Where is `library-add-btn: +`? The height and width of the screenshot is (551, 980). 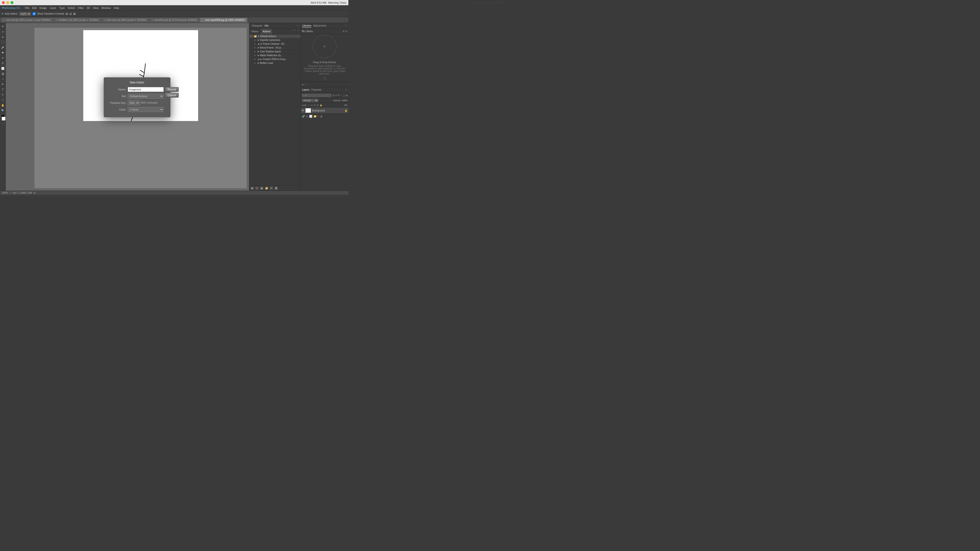 library-add-btn: + is located at coordinates (303, 84).